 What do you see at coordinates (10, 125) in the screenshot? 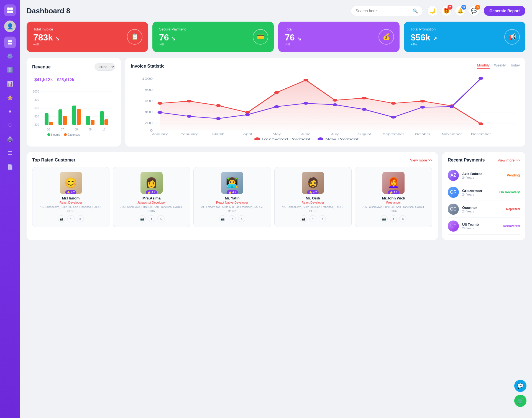
I see `sidebar-item-heart2: ♡` at bounding box center [10, 125].